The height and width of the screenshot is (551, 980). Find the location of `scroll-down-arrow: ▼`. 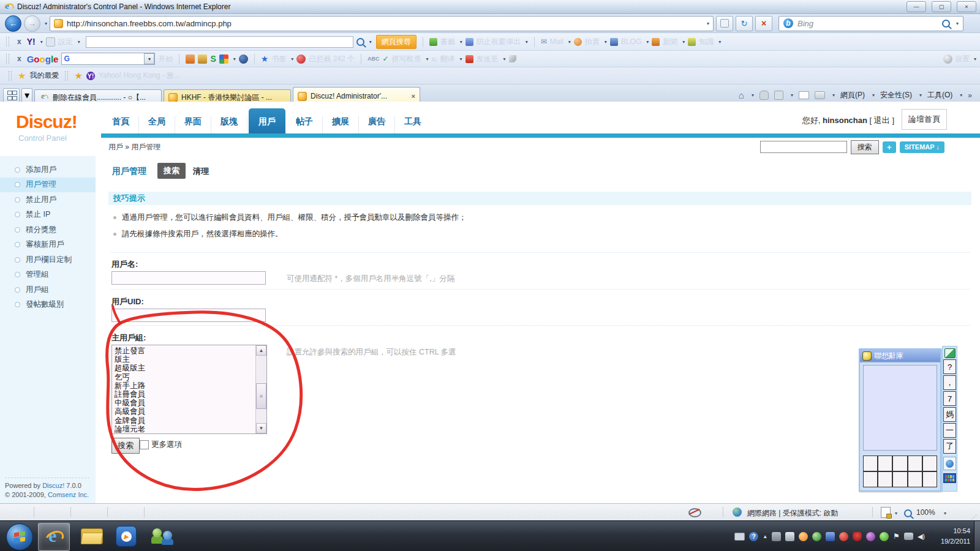

scroll-down-arrow: ▼ is located at coordinates (261, 429).